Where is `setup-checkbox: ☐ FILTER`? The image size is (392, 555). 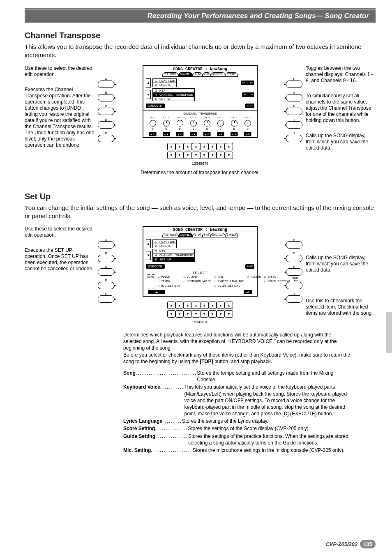
setup-checkbox: ☐ FILTER is located at coordinates (254, 277).